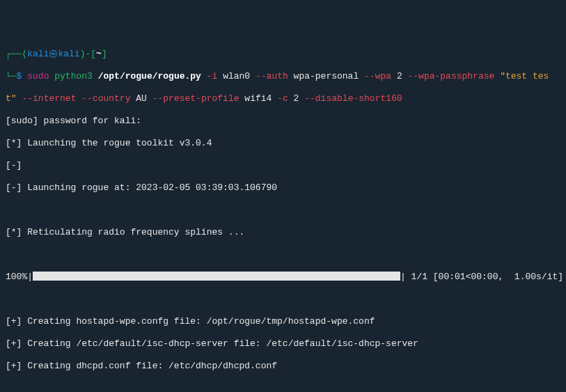  Describe the element at coordinates (49, 99) in the screenshot. I see `cmd-flag-internet: --internet` at that location.